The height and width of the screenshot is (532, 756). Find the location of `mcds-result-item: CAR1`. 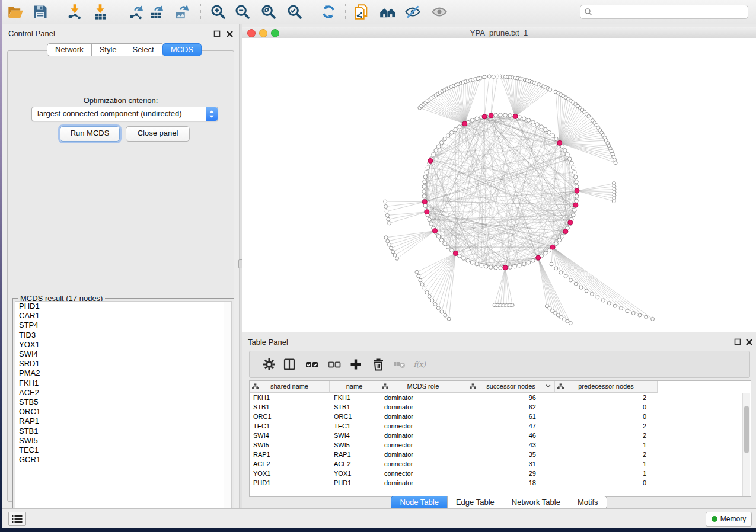

mcds-result-item: CAR1 is located at coordinates (123, 316).